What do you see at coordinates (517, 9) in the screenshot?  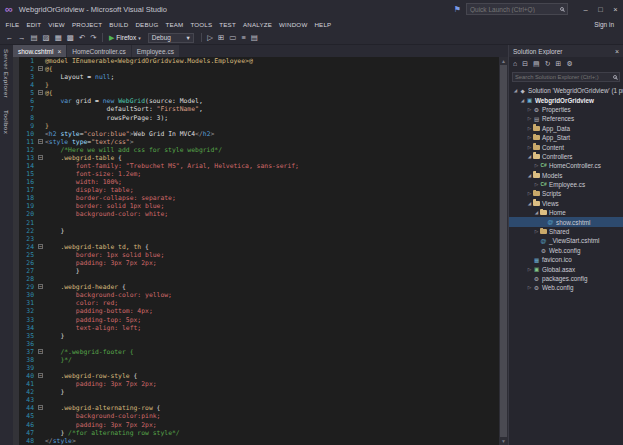 I see `quick-launch-box` at bounding box center [517, 9].